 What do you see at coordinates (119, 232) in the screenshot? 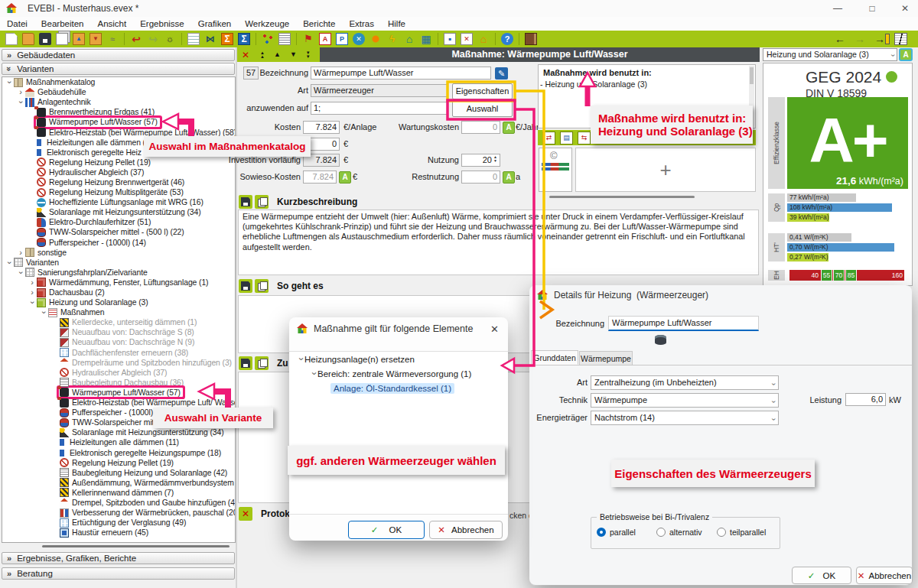
I see `tree-item: TWW-Solarspeicher mittel - (500 l) (22)` at bounding box center [119, 232].